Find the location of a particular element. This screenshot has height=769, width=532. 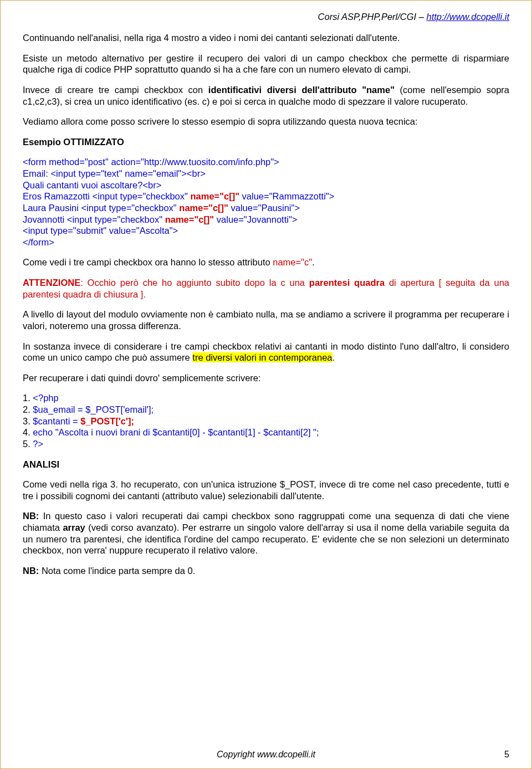

paragraph-10: Come vedi nella riga 3. ho recuperato, c… is located at coordinates (266, 490).